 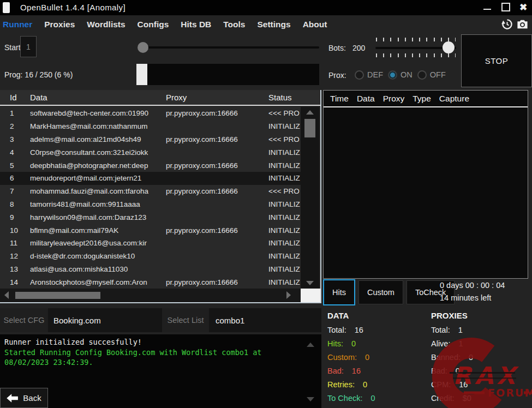 What do you see at coordinates (151, 205) in the screenshot?
I see `table-row: 8tamorris481@mail.com:9911aaaaINITIALIZ` at bounding box center [151, 205].